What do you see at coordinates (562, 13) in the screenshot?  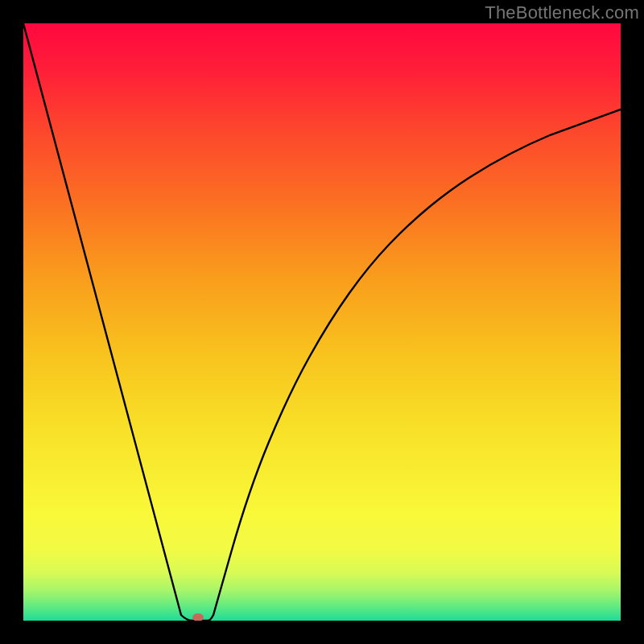 I see `watermark-text: TheBottleneck.com` at bounding box center [562, 13].